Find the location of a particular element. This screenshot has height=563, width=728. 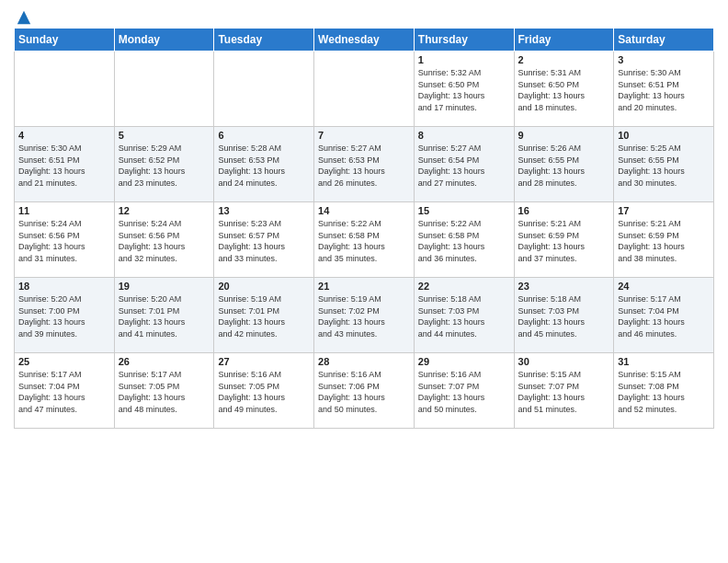

day-cell: 25Sunrise: 5:17 AM Sunset: 7:04 PM Dayli… is located at coordinates (64, 391).